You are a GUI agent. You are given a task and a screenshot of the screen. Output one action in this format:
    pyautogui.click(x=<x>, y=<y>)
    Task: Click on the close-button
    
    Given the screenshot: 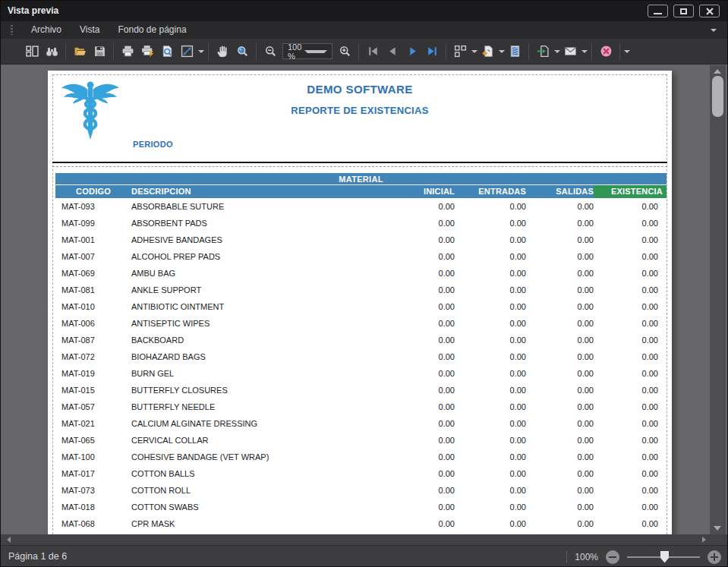 What is the action you would take?
    pyautogui.click(x=709, y=11)
    